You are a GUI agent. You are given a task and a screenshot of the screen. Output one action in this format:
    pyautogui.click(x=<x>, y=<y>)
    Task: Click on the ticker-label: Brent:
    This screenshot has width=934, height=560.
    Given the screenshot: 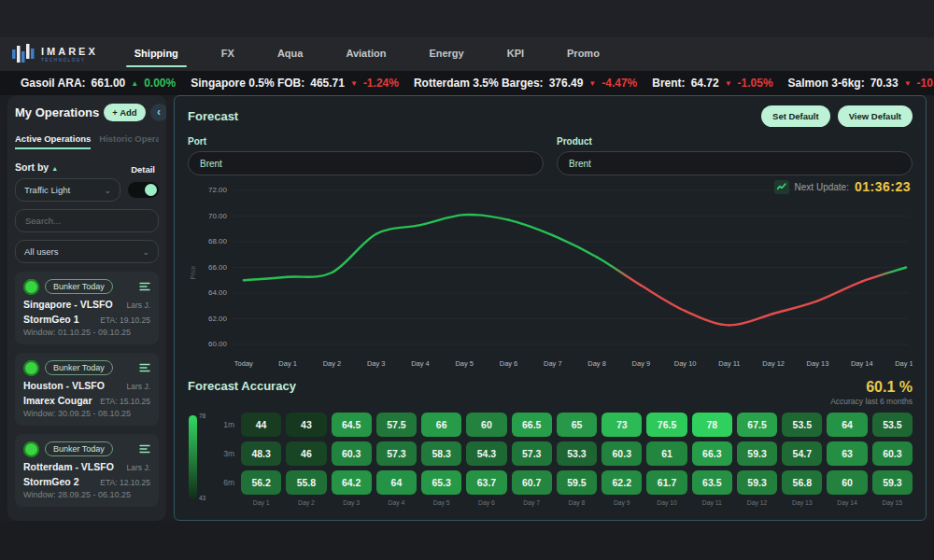 What is the action you would take?
    pyautogui.click(x=669, y=83)
    